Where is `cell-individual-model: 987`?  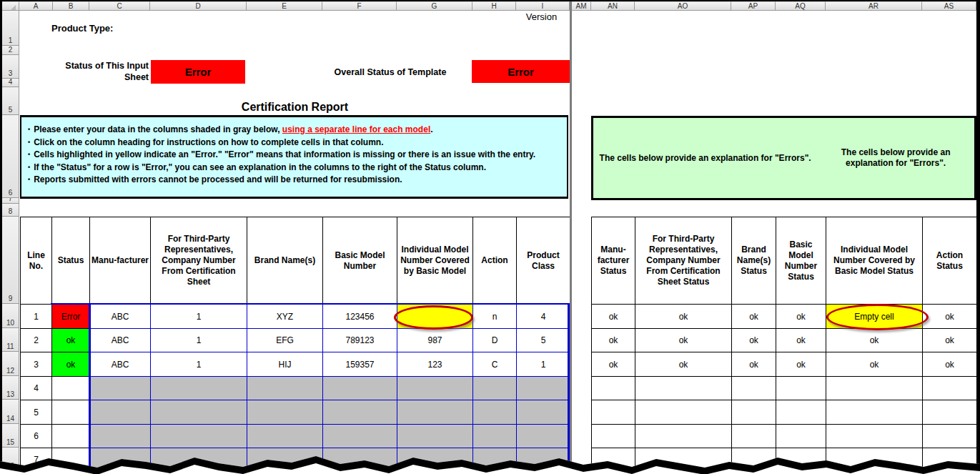
cell-individual-model: 987 is located at coordinates (435, 340).